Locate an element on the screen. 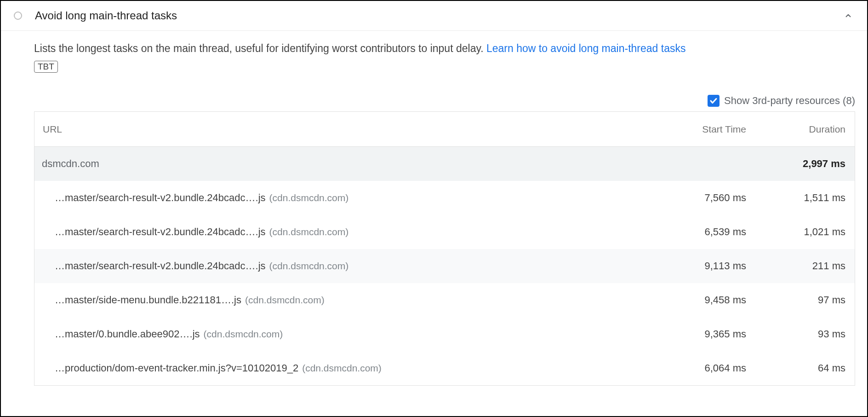  cell-duration: 64 ms is located at coordinates (797, 368).